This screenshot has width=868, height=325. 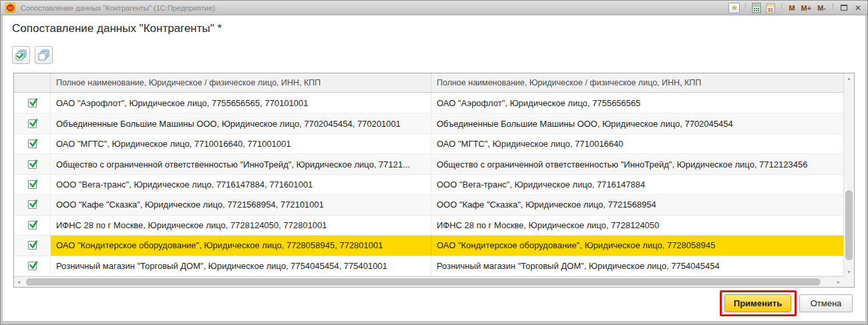 What do you see at coordinates (241, 266) in the screenshot?
I see `source-counterparty-cell: Розничный магазин "Торговый ДОМ", Юридич…` at bounding box center [241, 266].